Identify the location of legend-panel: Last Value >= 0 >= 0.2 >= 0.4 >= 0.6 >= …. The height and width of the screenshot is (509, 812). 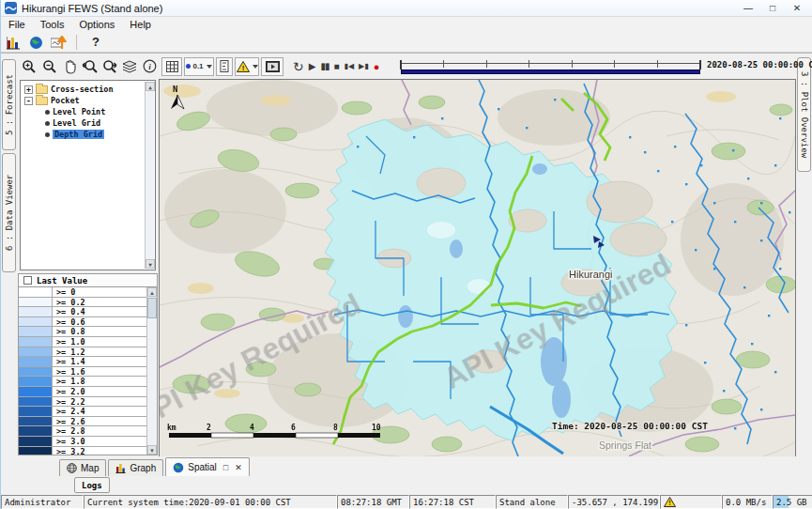
(88, 365).